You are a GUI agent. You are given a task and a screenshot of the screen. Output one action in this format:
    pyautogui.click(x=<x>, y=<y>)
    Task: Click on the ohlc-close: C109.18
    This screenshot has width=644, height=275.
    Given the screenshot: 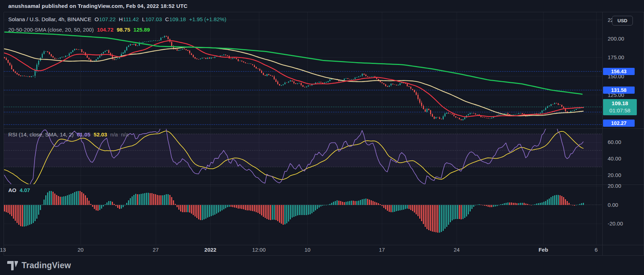 What is the action you would take?
    pyautogui.click(x=175, y=19)
    